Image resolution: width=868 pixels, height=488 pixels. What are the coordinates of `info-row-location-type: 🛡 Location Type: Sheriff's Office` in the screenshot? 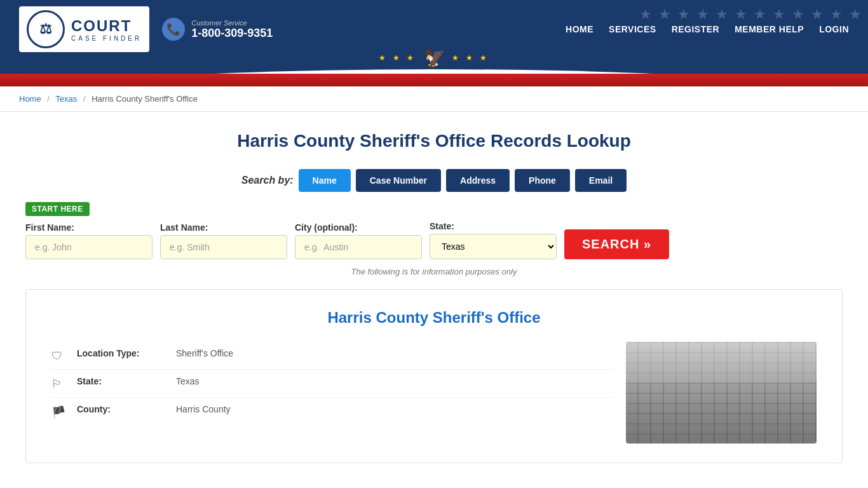 It's located at (332, 356).